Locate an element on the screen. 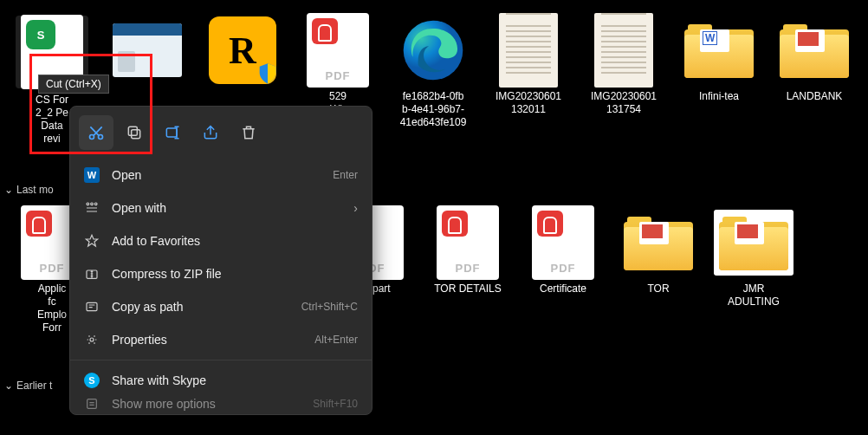 This screenshot has width=868, height=435. menu-accelerator: Enter is located at coordinates (345, 175).